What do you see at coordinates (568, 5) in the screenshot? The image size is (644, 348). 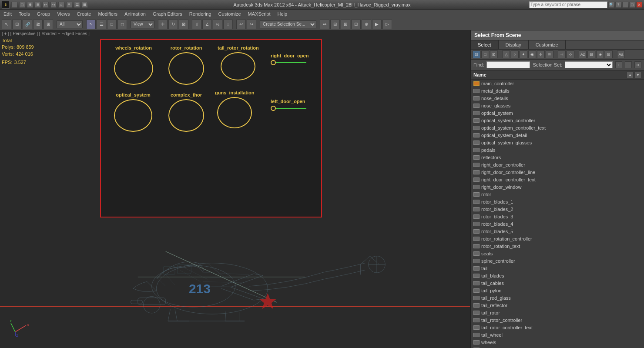 I see `title-search-input` at bounding box center [568, 5].